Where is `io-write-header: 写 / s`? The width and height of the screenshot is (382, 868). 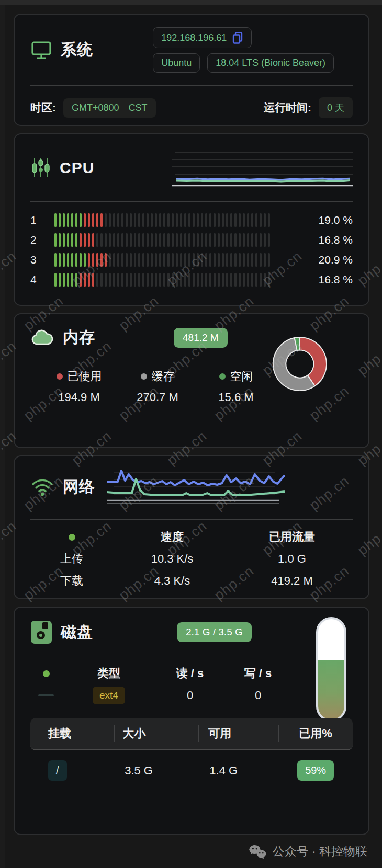 io-write-header: 写 / s is located at coordinates (259, 673).